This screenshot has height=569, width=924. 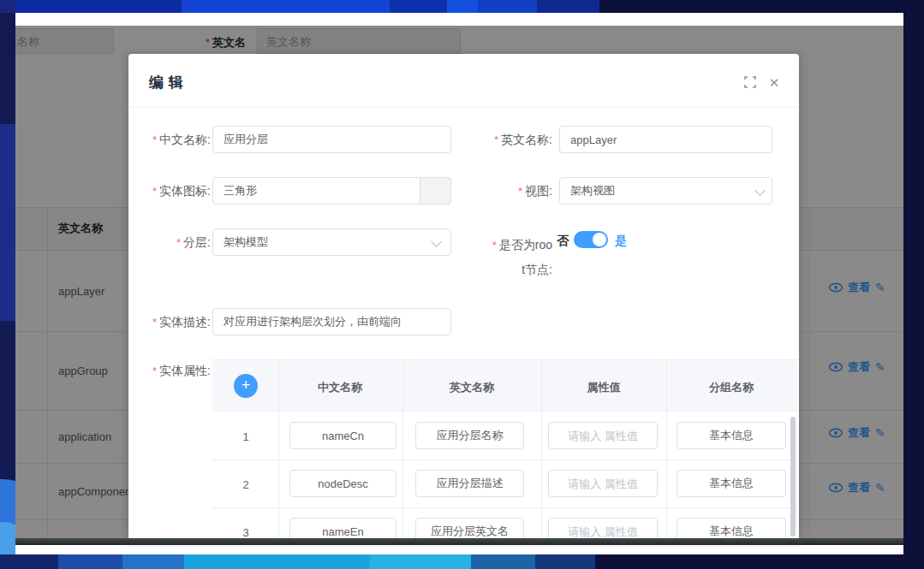 I want to click on en-name-label: *英文名称:, so click(x=511, y=140).